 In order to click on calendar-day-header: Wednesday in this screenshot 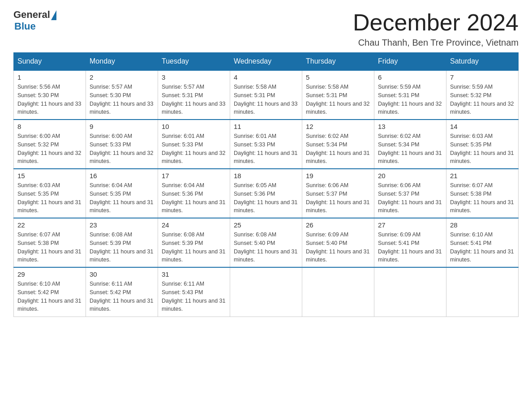, I will do `click(266, 62)`.